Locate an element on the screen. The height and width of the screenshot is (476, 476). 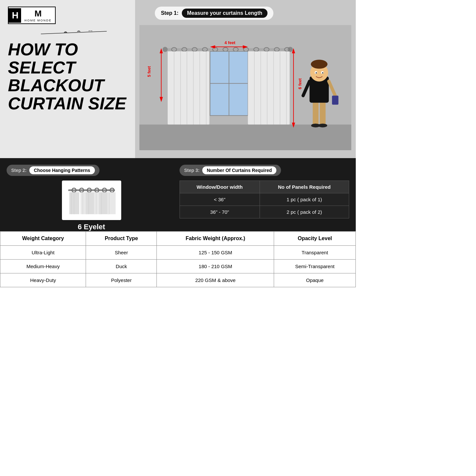
step3-desc: Number Of Curtains Required is located at coordinates (239, 170).